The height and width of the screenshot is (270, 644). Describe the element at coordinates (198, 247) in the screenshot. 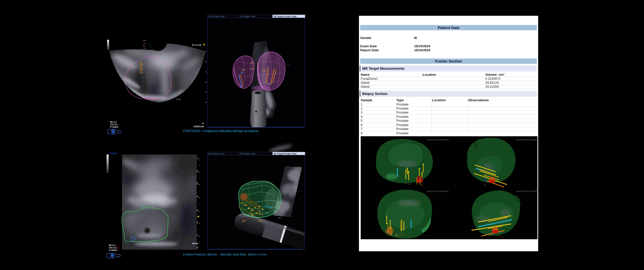

I see `svg-text: 0` at that location.